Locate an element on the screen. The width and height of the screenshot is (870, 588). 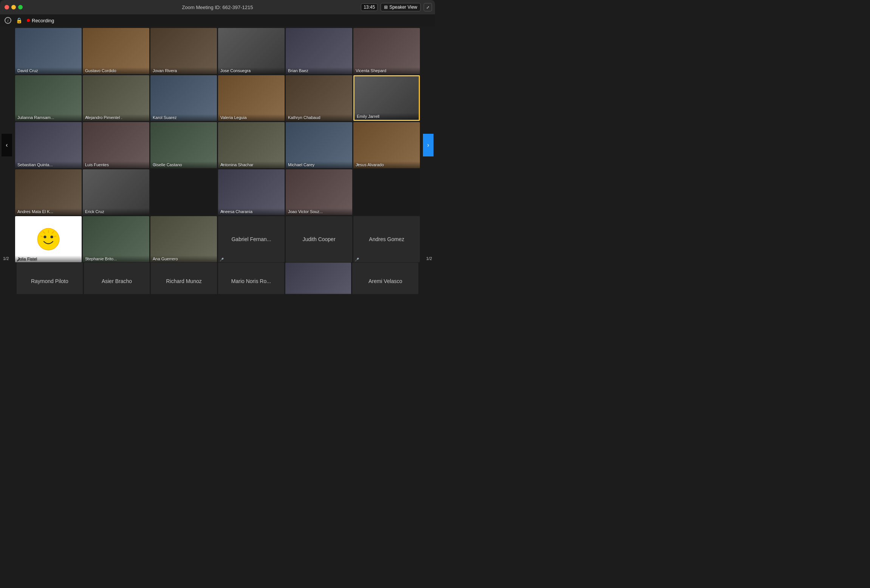
participant-name: Jose Consuegra is located at coordinates (251, 71).